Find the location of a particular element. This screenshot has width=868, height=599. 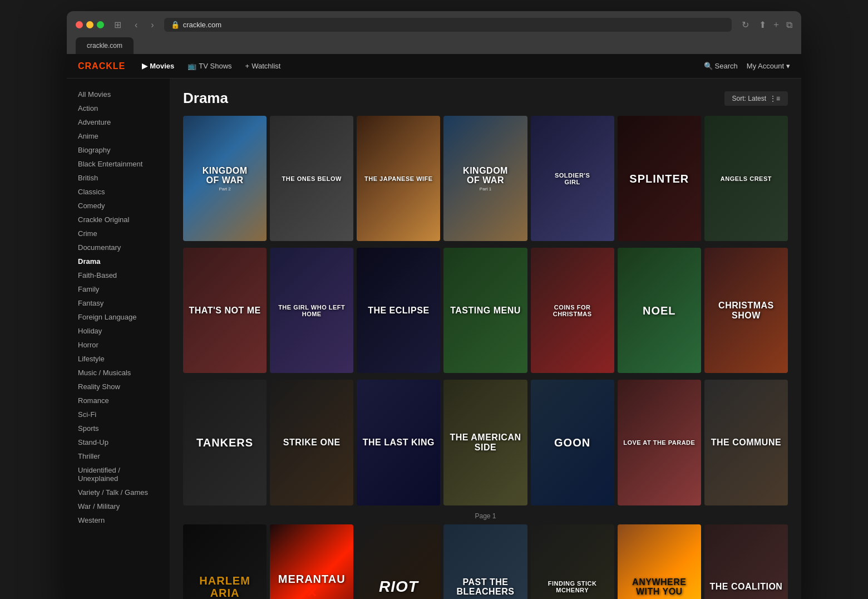

browser-controls: ⊞ ‹ › 🔒 crackle.com ↻ ⬆ ＋ ⧉ is located at coordinates (434, 24).